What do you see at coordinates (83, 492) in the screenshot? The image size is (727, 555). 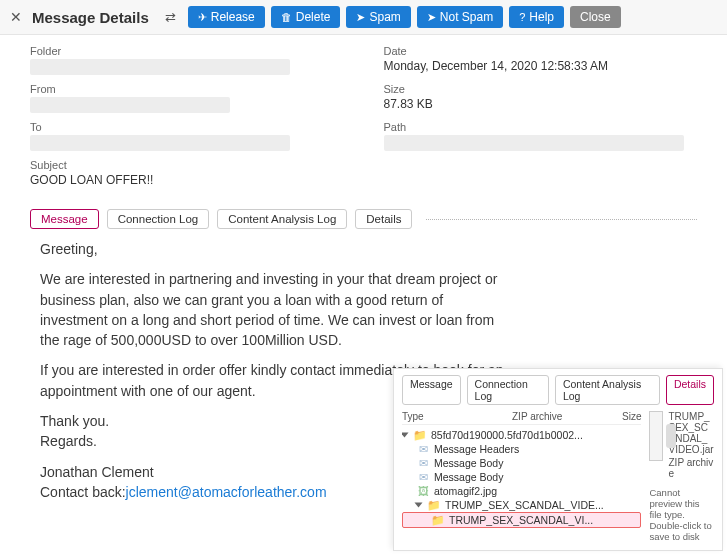 I see `contact-prefix: Contact back:` at bounding box center [83, 492].